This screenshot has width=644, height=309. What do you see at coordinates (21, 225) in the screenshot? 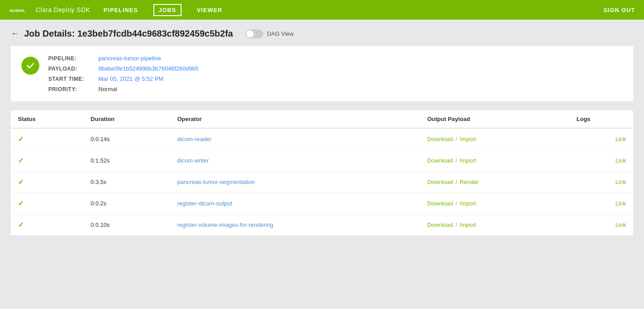
I see `status-check-4: ✓` at bounding box center [21, 225].